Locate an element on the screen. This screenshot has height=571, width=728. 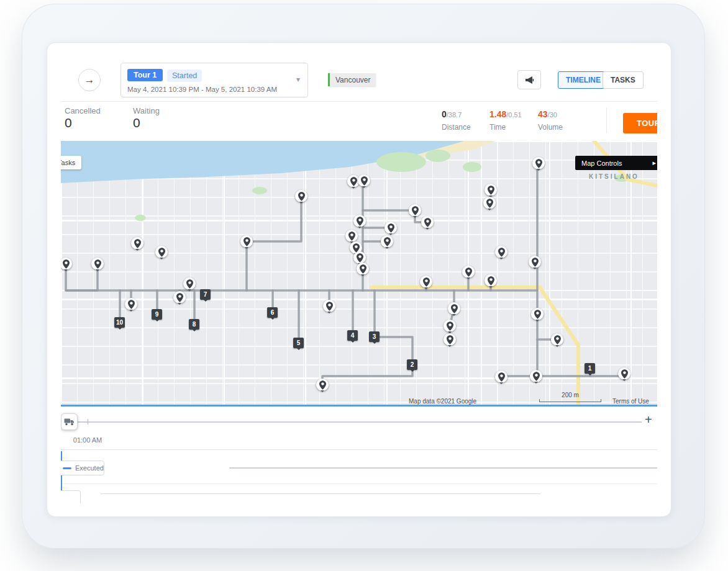
timeline-gantt: Executed is located at coordinates (359, 477).